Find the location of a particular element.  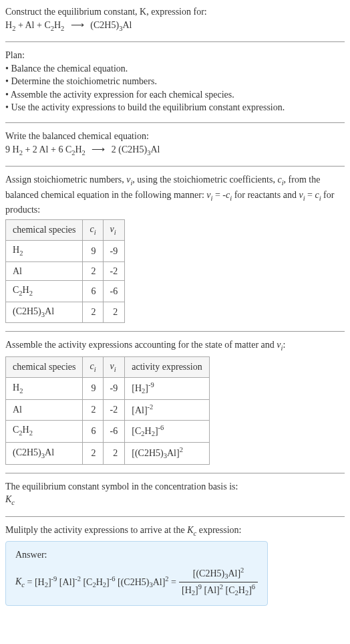

expr-cell: [C2H2]-6 is located at coordinates (167, 431).